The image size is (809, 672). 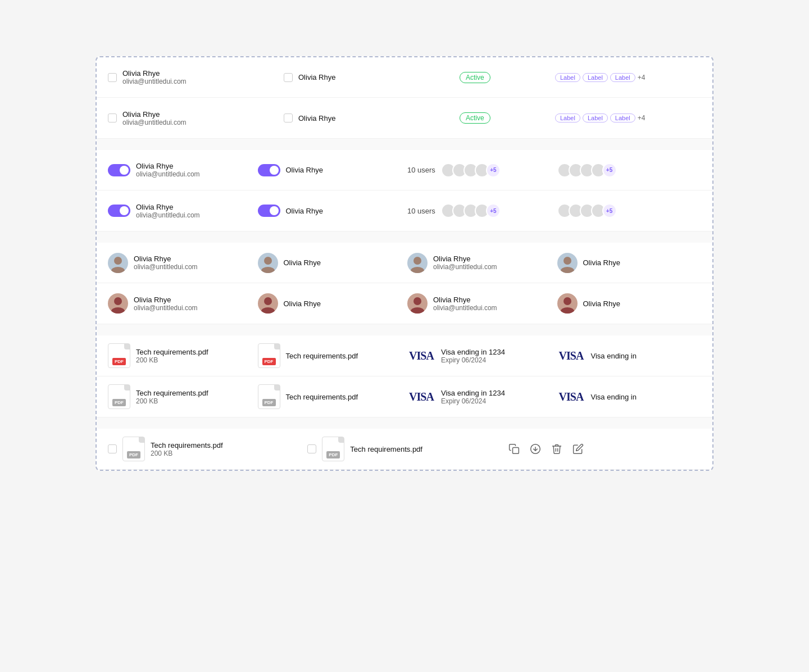 What do you see at coordinates (557, 449) in the screenshot?
I see `delete-icon` at bounding box center [557, 449].